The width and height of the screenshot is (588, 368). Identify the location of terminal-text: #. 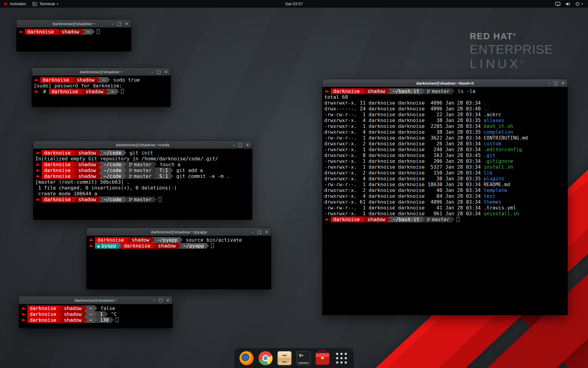
(45, 91).